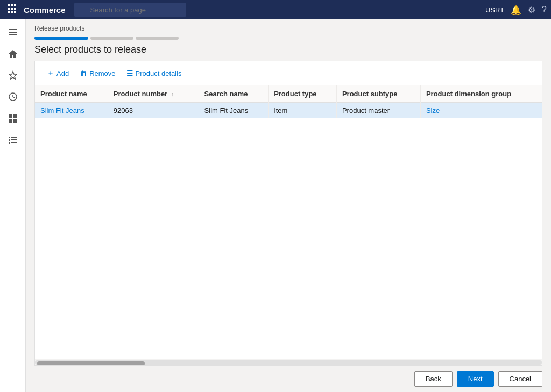 The image size is (551, 392). Describe the element at coordinates (288, 379) in the screenshot. I see `footer: Back Next Cancel` at that location.